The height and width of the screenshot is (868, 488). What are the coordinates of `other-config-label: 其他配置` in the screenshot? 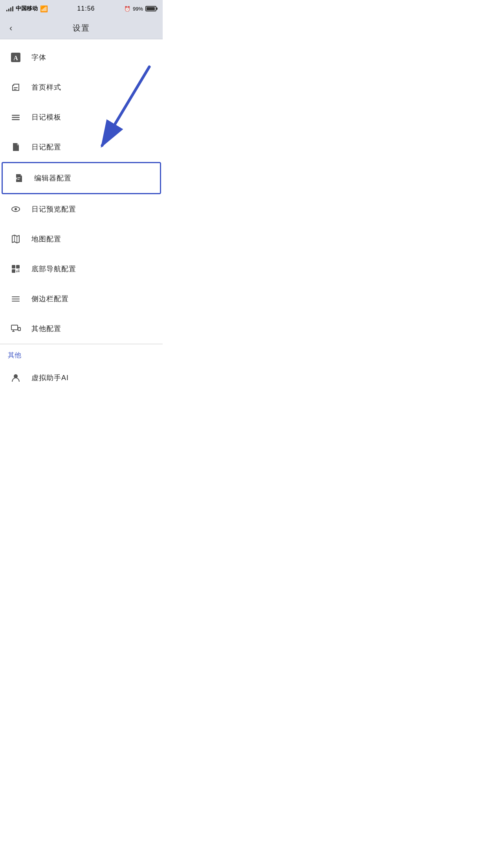 It's located at (46, 329).